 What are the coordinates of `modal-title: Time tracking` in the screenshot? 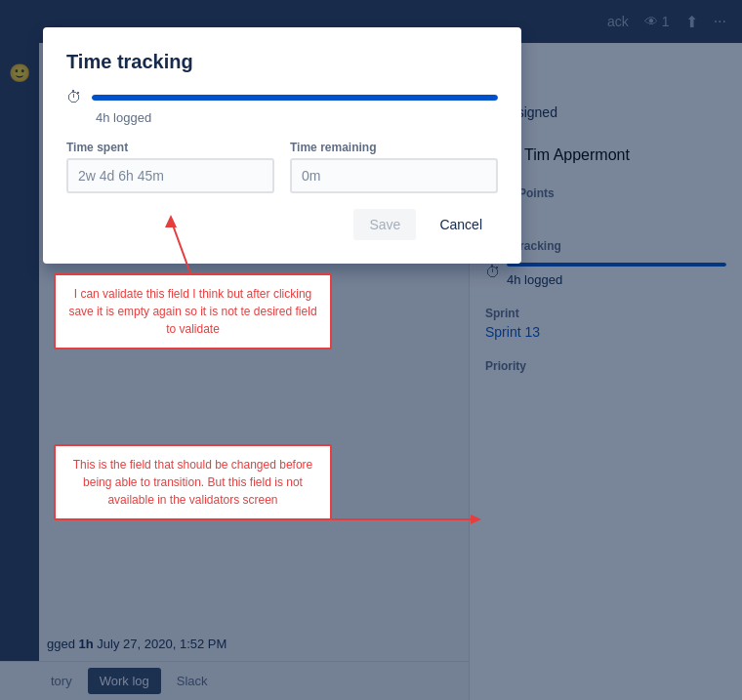 It's located at (282, 62).